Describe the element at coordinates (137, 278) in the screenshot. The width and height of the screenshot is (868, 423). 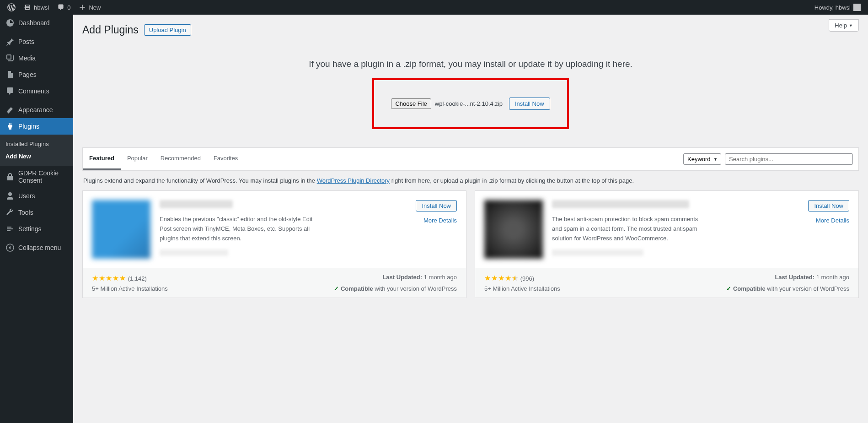
I see `rating-count: (1,142)` at that location.